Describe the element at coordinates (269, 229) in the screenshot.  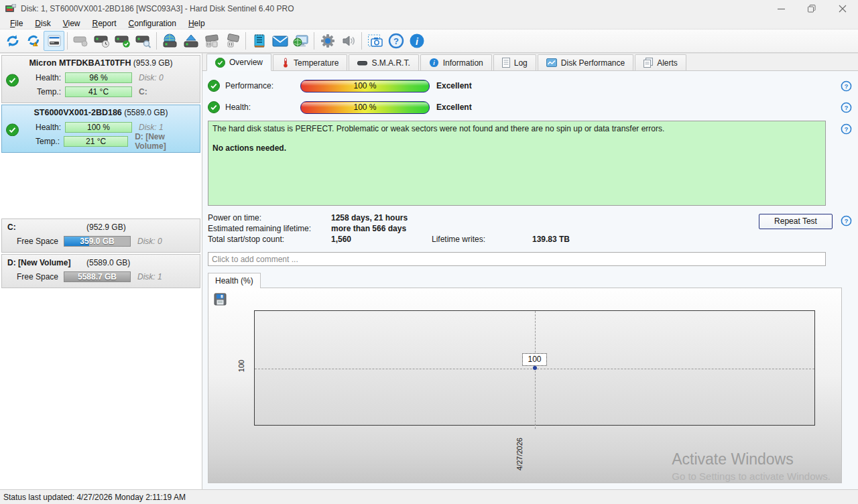
I see `remaining-lifetime-label: Estimated remaining lifetime:` at that location.